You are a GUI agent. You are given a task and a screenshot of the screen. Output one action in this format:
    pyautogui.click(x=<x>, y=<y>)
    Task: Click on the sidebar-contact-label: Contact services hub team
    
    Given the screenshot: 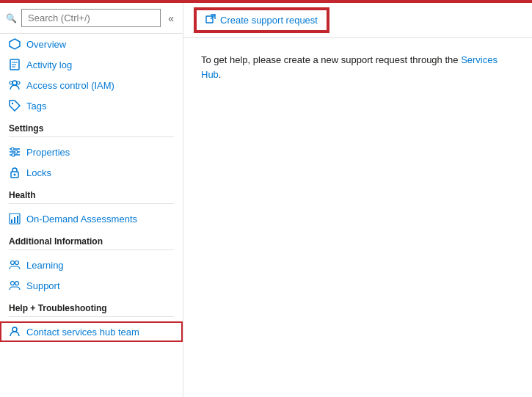 What is the action you would take?
    pyautogui.click(x=83, y=332)
    